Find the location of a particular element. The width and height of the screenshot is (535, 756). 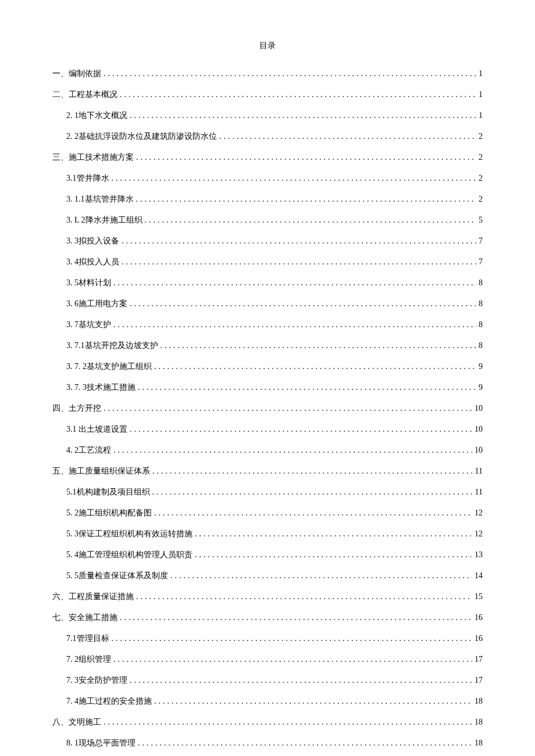

toc-label: 3.1 出土坡道设置 is located at coordinates (97, 429).